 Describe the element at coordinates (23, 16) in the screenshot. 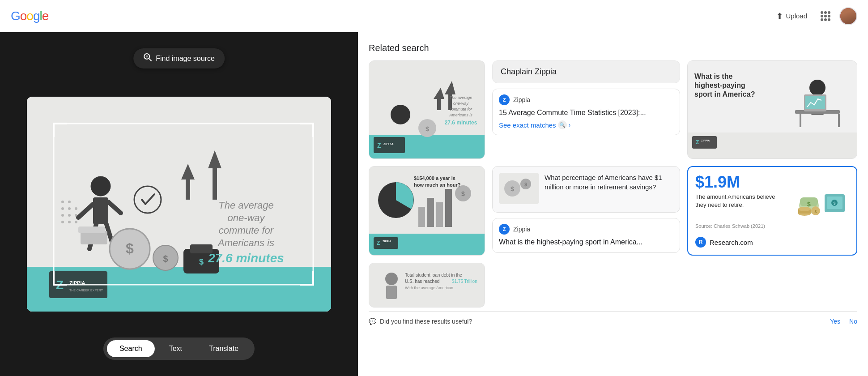

I see `logo-o1: o` at that location.